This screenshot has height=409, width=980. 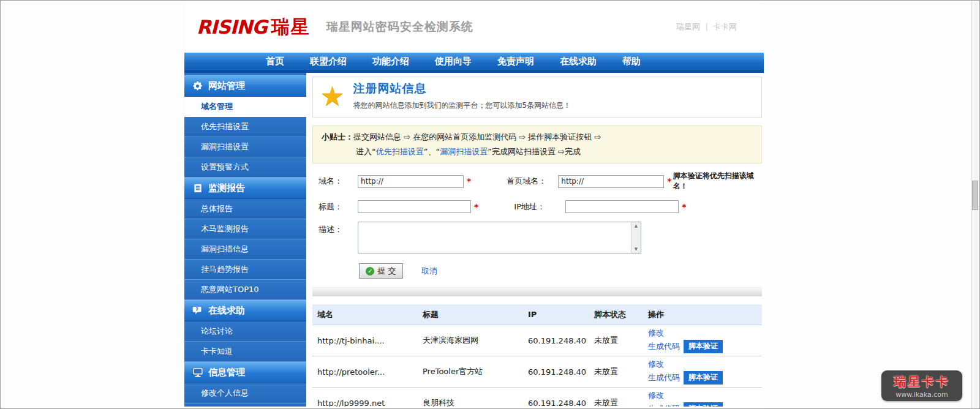 I want to click on kaka-watermark-badge: 瑞星卡卡 www.ikaka.com, so click(x=922, y=386).